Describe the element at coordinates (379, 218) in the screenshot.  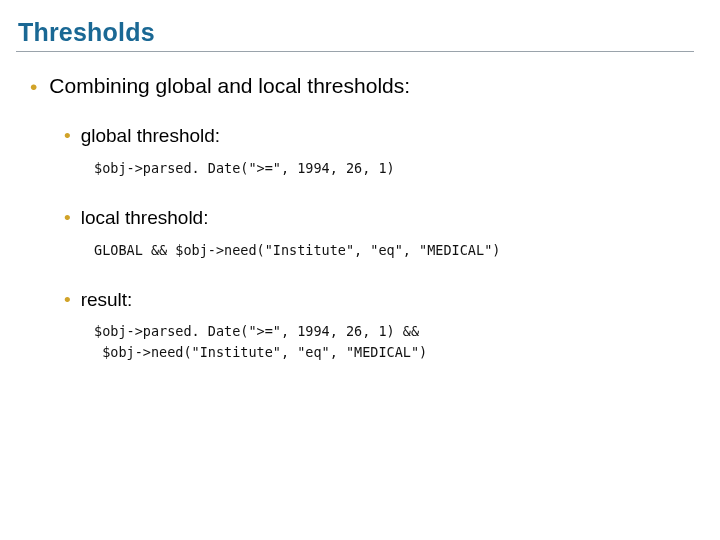
I see `bullet-level2: • local threshold:` at that location.